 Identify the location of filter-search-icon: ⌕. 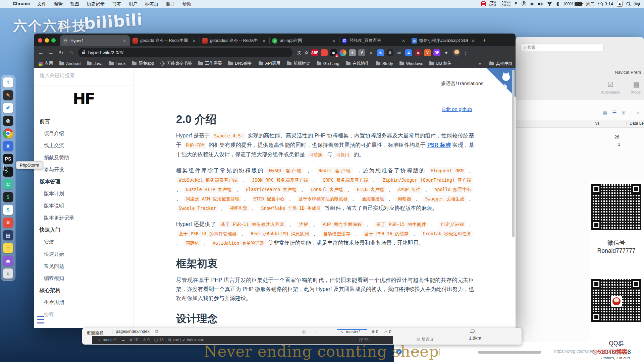
(638, 113).